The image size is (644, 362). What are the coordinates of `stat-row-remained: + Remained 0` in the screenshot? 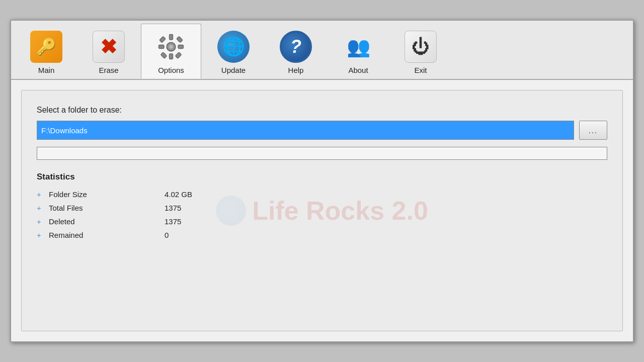 It's located at (322, 235).